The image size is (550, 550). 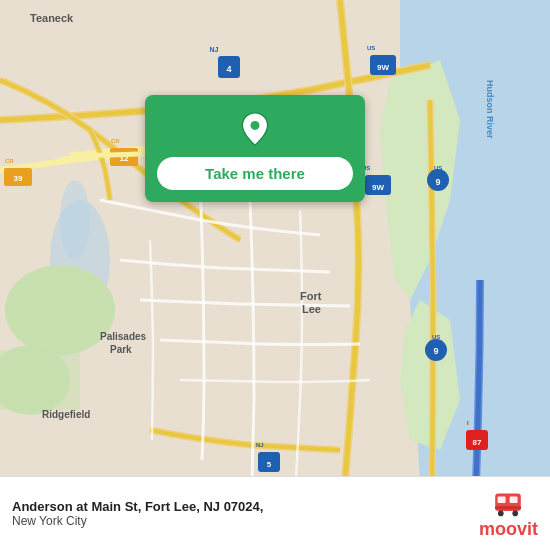 I want to click on address-info: Anderson at Main St, Fort Lee, NJ 07024,…, so click(x=138, y=514).